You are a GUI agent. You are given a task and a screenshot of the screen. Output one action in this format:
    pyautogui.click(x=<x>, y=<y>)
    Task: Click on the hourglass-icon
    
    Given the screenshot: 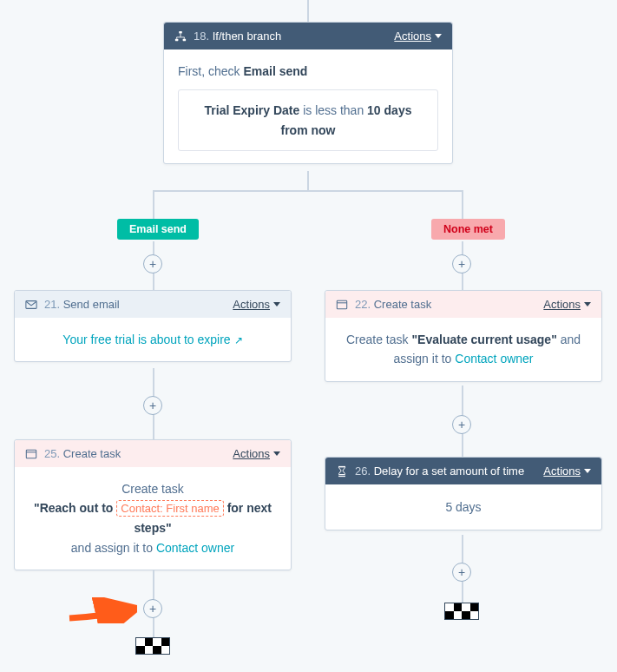 What is the action you would take?
    pyautogui.click(x=342, y=471)
    